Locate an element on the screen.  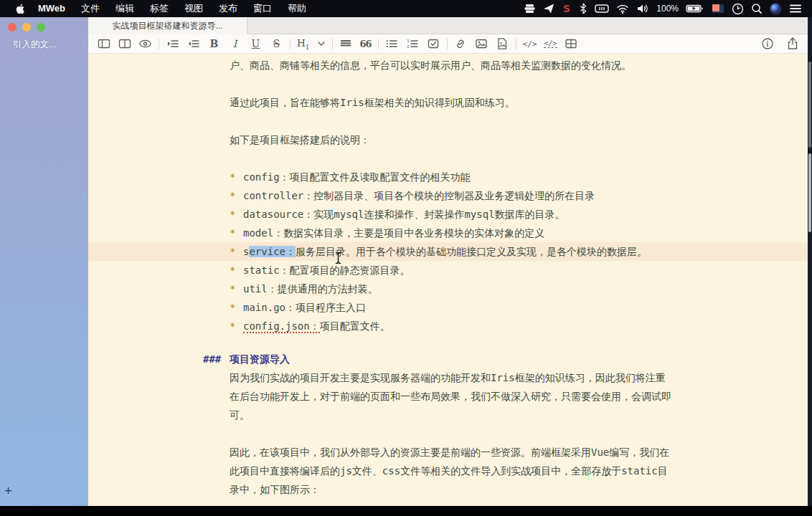
battery-icon is located at coordinates (695, 9).